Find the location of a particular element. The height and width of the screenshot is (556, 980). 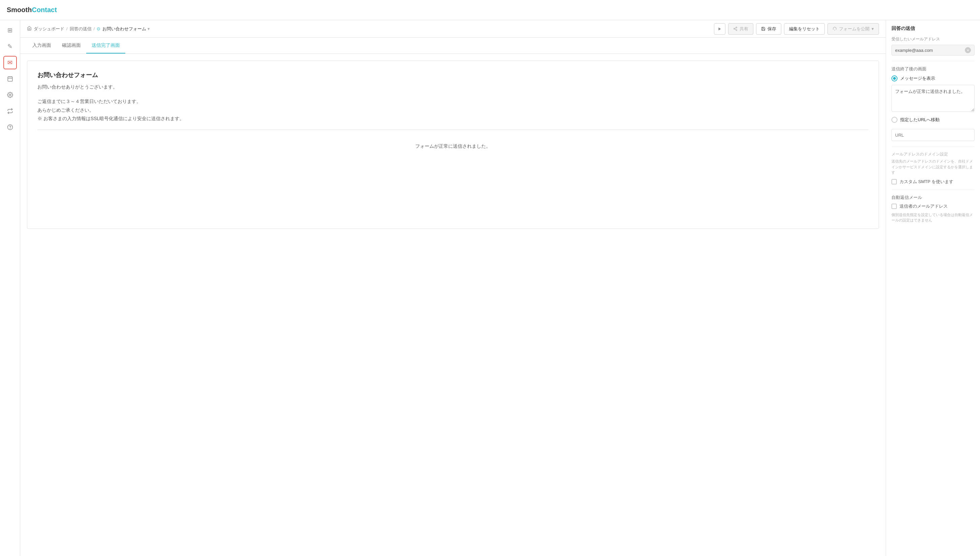

form-success-message: フォームが正常に送信されました。 is located at coordinates (453, 147).